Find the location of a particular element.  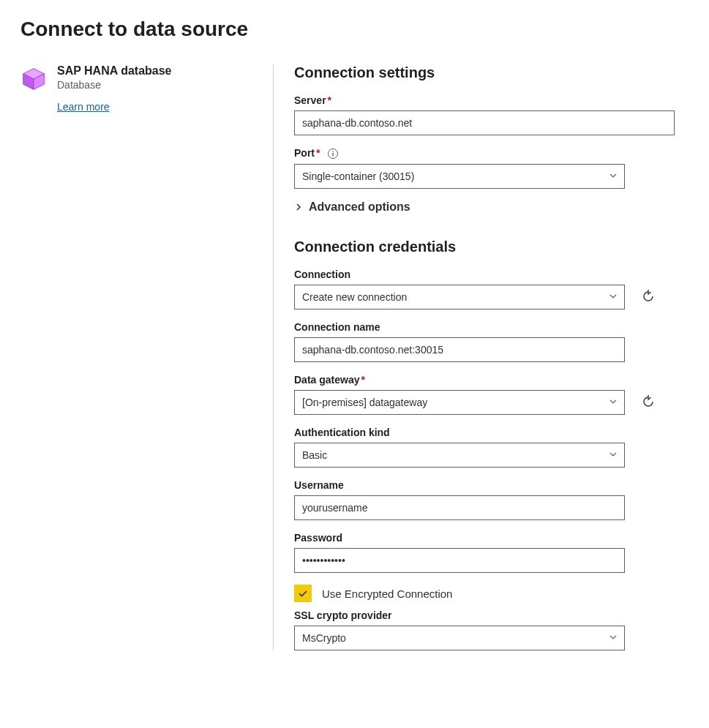

connection-credentials-heading: Connection credentials is located at coordinates (493, 247).